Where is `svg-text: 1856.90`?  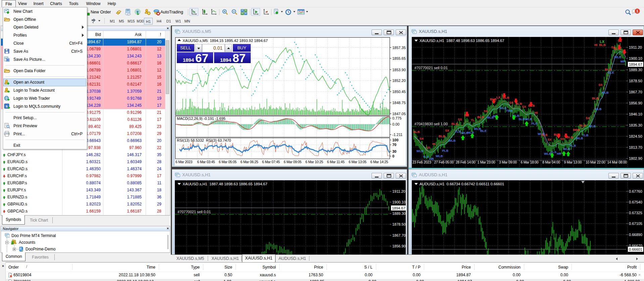 svg-text: 1856.90 is located at coordinates (399, 246).